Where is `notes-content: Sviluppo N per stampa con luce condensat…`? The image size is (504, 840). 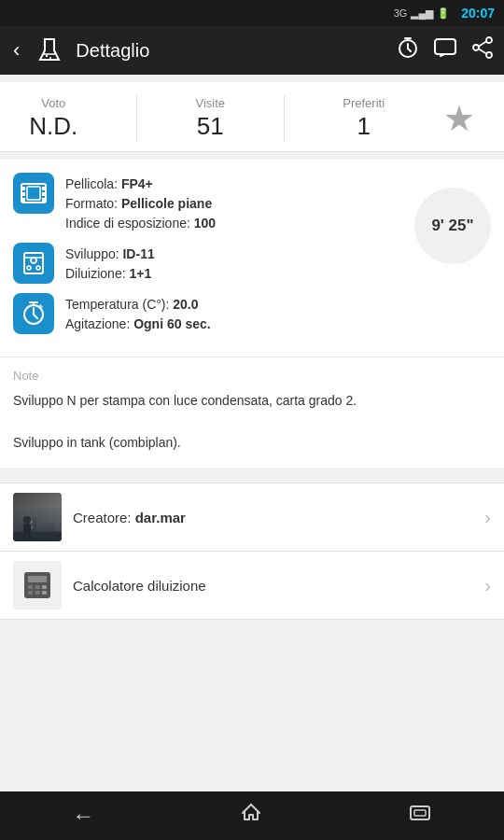
notes-content: Sviluppo N per stampa con luce condensat… is located at coordinates (252, 422).